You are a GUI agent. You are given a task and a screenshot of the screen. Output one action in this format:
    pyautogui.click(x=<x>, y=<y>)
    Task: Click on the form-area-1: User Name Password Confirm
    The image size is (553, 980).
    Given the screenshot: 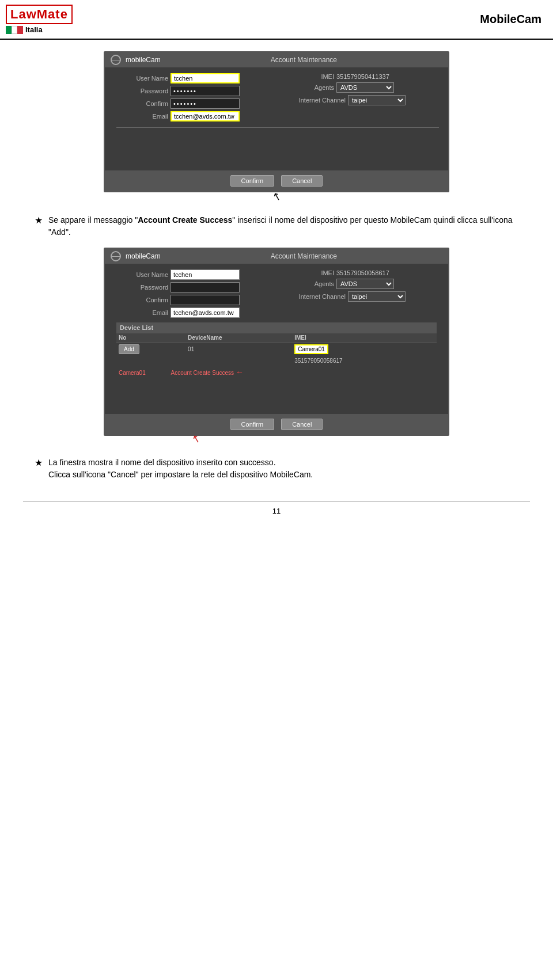 What is the action you would take?
    pyautogui.click(x=276, y=119)
    